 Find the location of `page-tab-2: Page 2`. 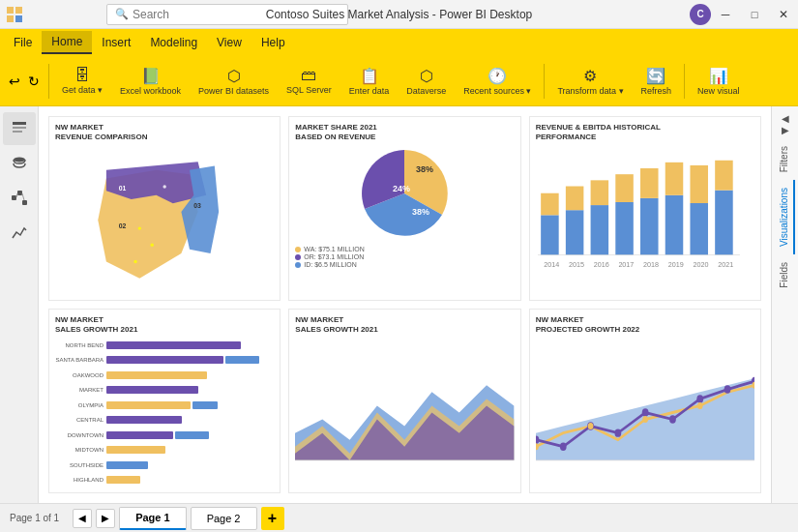

page-tab-2: Page 2 is located at coordinates (224, 518).